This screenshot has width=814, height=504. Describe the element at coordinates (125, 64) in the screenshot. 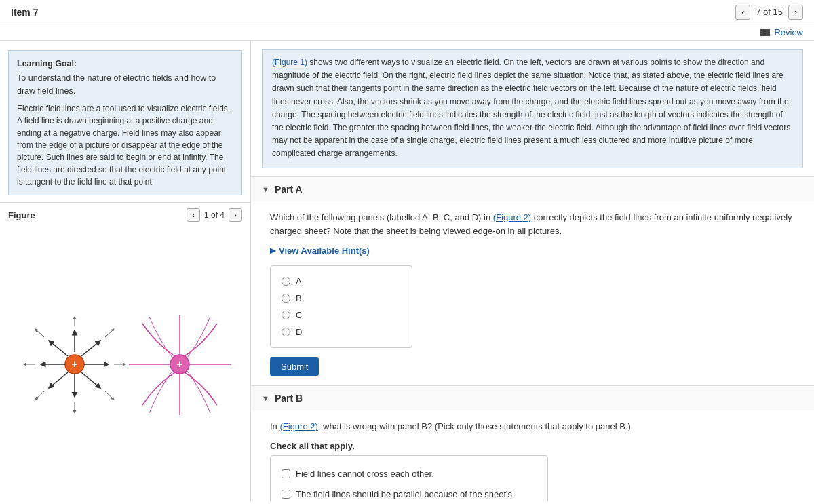

I see `learning-goal-title: Learning Goal:` at that location.